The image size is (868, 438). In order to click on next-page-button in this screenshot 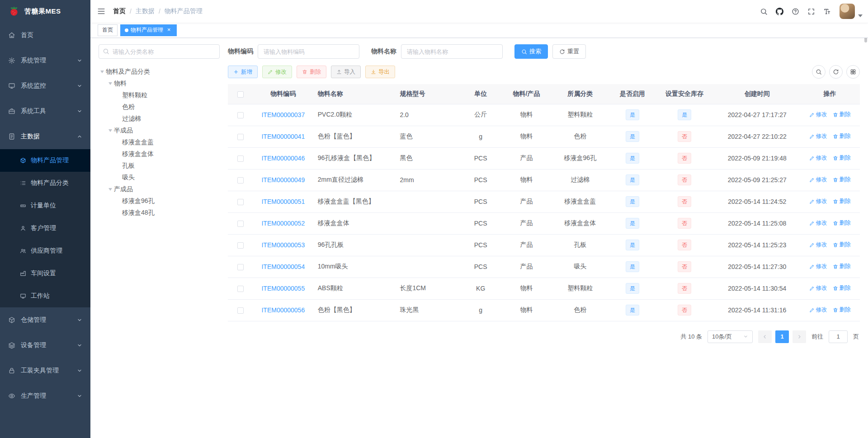, I will do `click(799, 337)`.